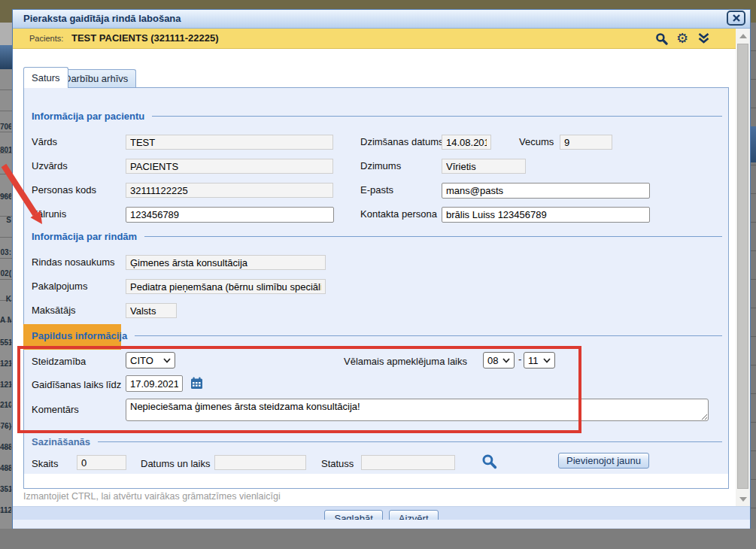 This screenshot has height=549, width=756. Describe the element at coordinates (150, 360) in the screenshot. I see `steidzamiba-select: CITO` at that location.